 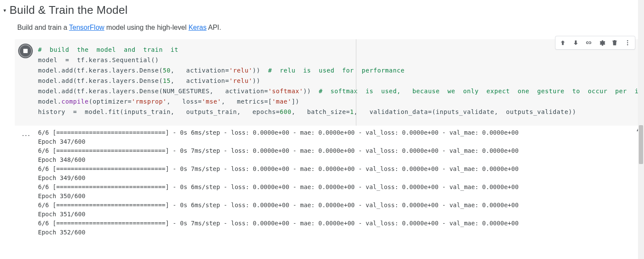 What do you see at coordinates (25, 51) in the screenshot?
I see `running-ring-icon` at bounding box center [25, 51].